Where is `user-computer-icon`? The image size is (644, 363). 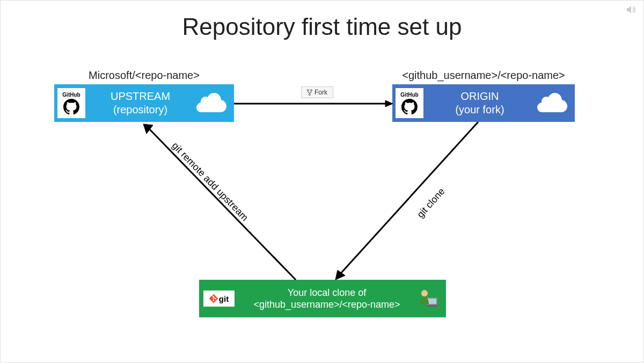
user-computer-icon is located at coordinates (429, 299).